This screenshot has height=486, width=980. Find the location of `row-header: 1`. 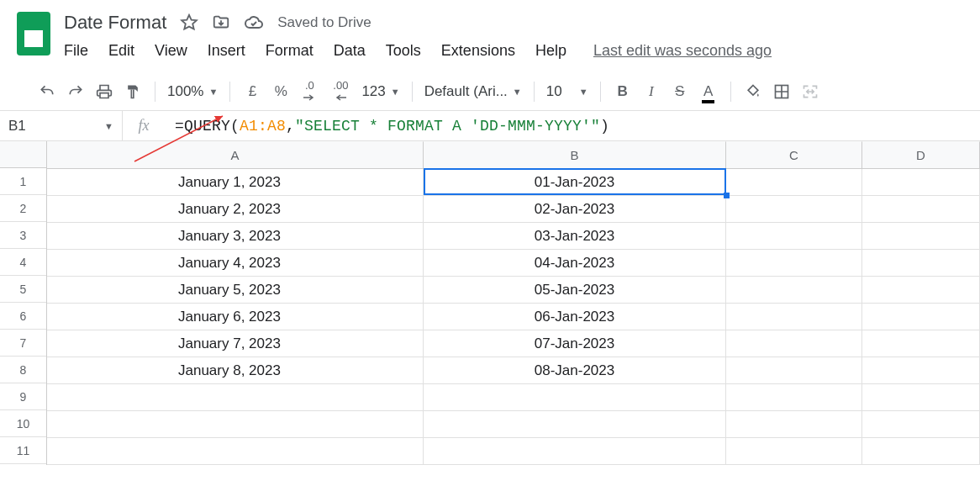

row-header: 1 is located at coordinates (24, 182).